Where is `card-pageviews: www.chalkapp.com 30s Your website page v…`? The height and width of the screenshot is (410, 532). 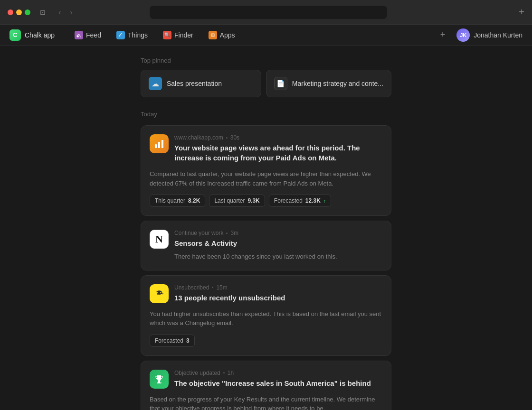
card-pageviews: www.chalkapp.com 30s Your website page v… is located at coordinates (266, 171).